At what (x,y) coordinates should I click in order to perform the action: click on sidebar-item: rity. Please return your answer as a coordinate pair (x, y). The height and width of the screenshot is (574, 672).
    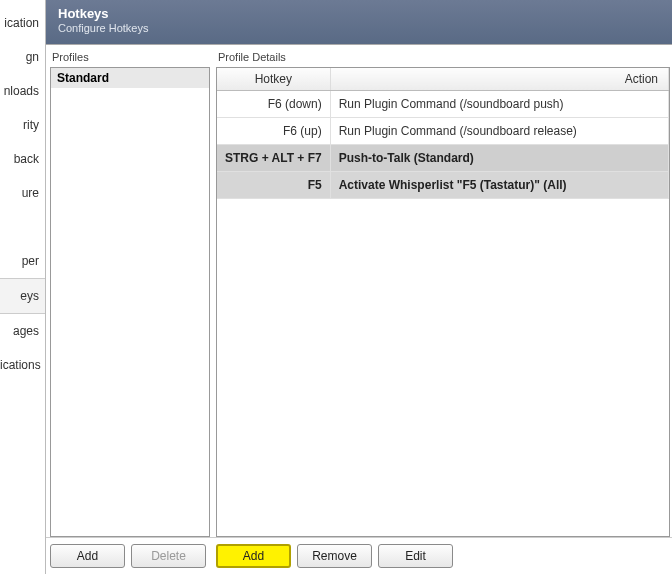
    Looking at the image, I should click on (22, 125).